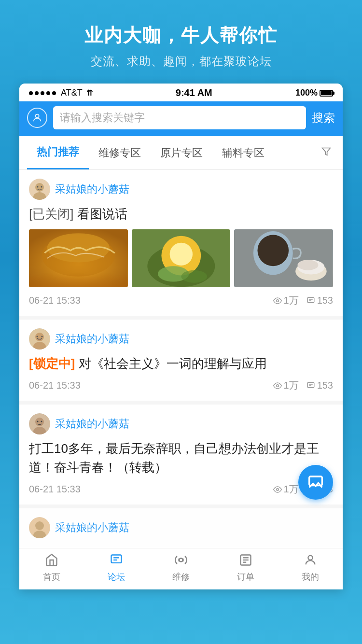 Image resolution: width=362 pixels, height=644 pixels. What do you see at coordinates (90, 93) in the screenshot?
I see `wifi-icon: ⇈` at bounding box center [90, 93].